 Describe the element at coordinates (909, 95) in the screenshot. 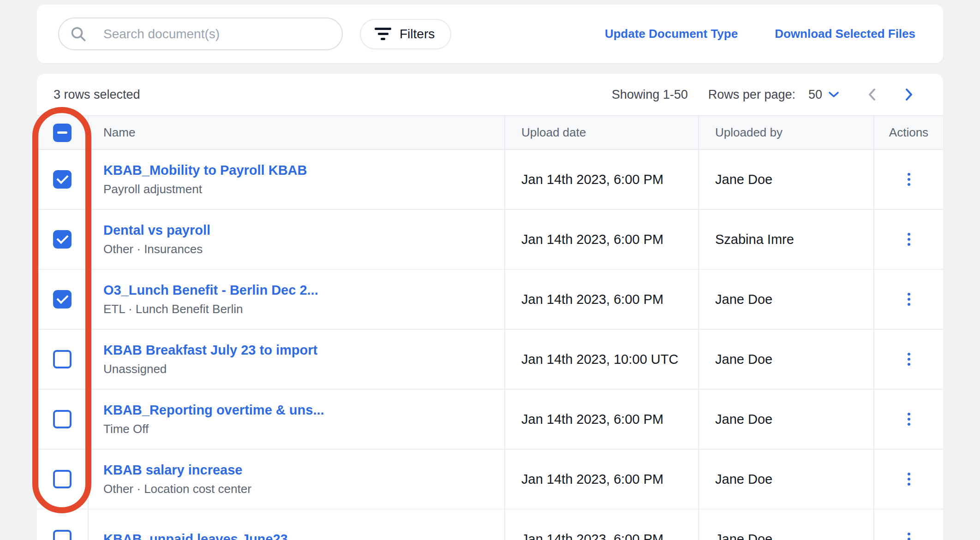

I see `next-page-button` at that location.